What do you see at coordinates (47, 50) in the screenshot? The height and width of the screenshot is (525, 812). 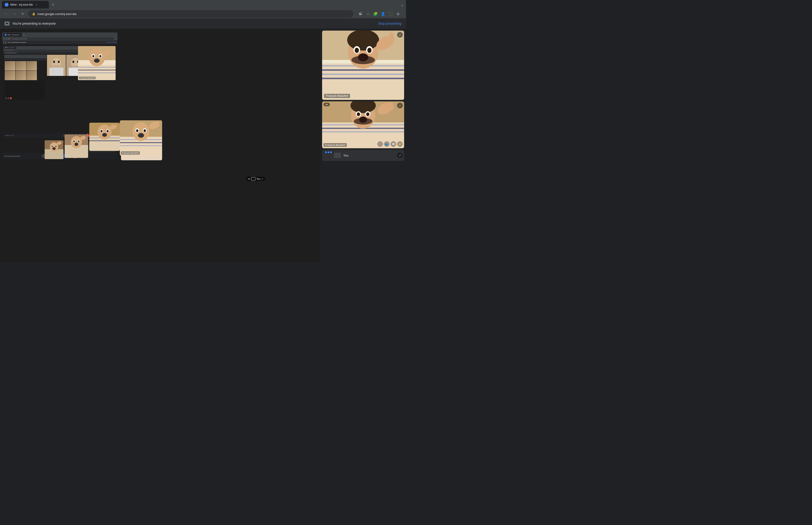 I see `r2-address: meet.google.com/tnj-esni-ikb` at bounding box center [47, 50].